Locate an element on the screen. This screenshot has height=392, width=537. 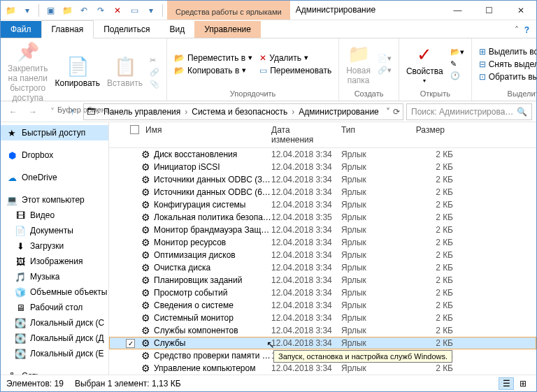
up-button: ↑ is located at coordinates (72, 112).